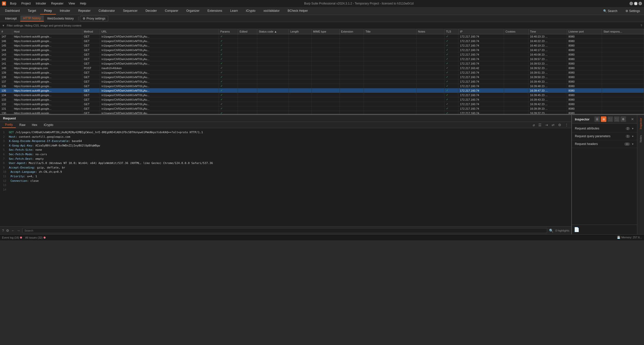 The image size is (644, 345). Describe the element at coordinates (13, 4) in the screenshot. I see `menu-burp: Burp` at that location.